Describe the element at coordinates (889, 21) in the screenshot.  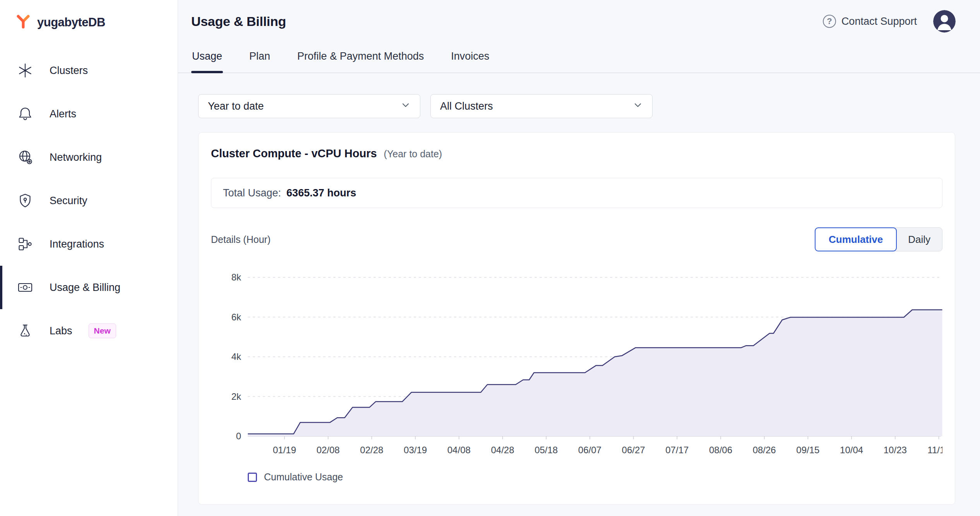
I see `topbar-actions: ? Contact Support` at that location.